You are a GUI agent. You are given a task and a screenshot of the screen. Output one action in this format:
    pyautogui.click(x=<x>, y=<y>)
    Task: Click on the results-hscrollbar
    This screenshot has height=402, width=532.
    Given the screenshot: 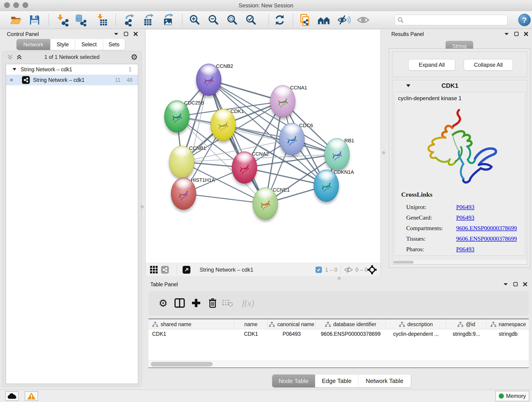 What is the action you would take?
    pyautogui.click(x=460, y=262)
    